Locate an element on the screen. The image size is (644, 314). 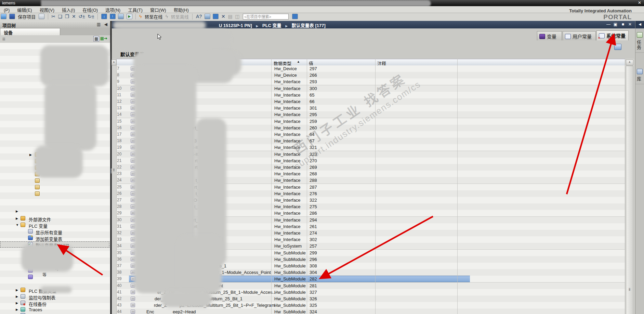
table-left-scrollbar: ∧ ≡≡ is located at coordinates (114, 186).